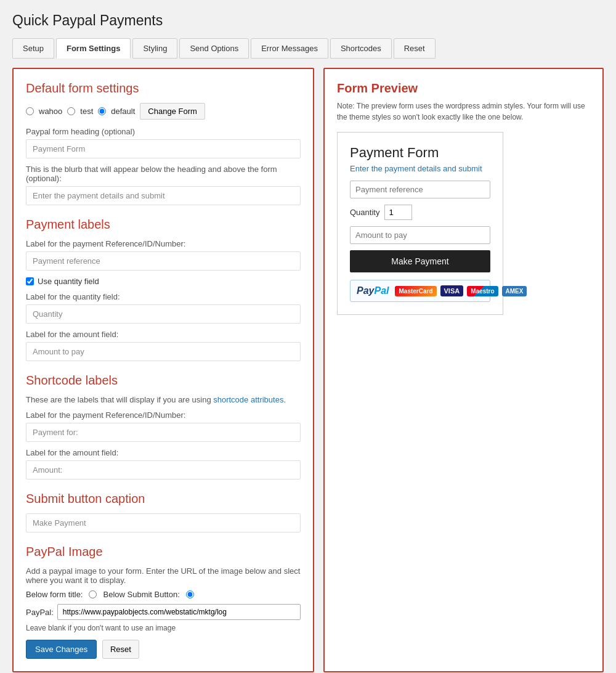  Describe the element at coordinates (155, 48) in the screenshot. I see `tab-styling: Styling` at that location.